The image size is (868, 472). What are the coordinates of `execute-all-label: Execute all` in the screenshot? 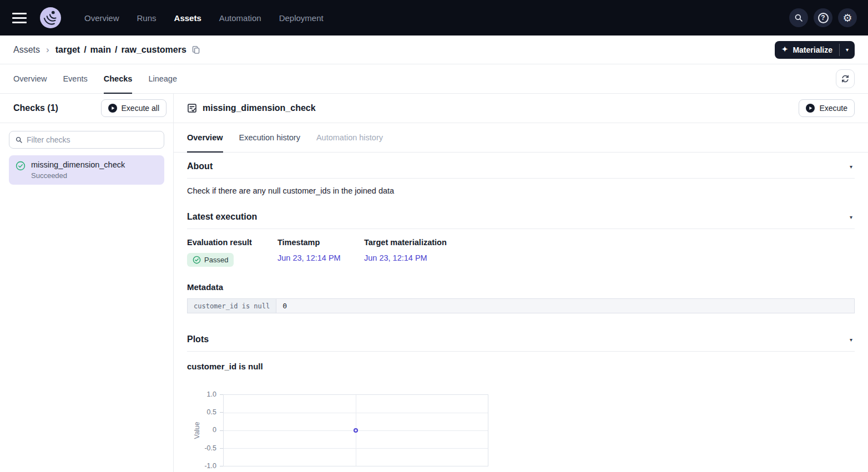 It's located at (140, 108).